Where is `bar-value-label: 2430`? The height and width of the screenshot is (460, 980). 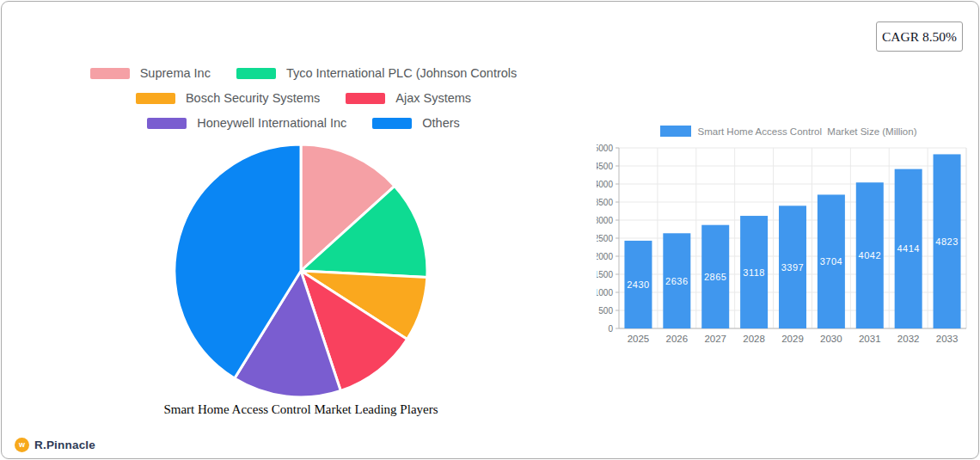 bar-value-label: 2430 is located at coordinates (638, 285).